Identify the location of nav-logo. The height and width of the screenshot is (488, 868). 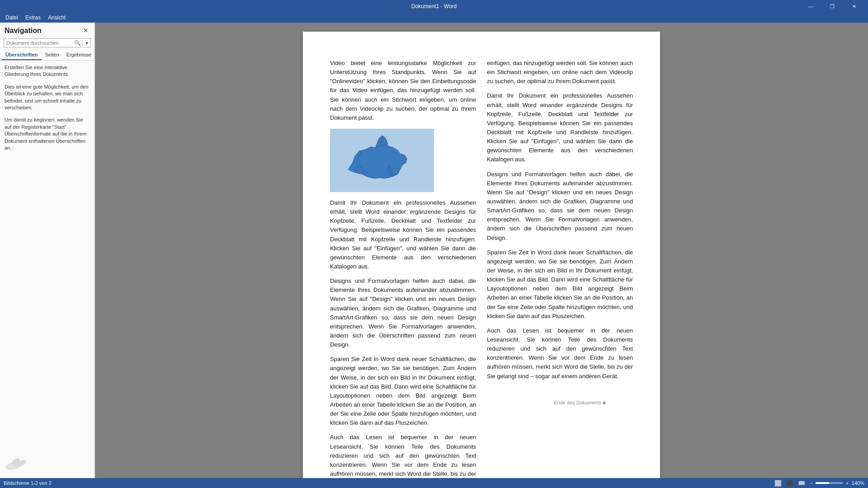
(47, 462).